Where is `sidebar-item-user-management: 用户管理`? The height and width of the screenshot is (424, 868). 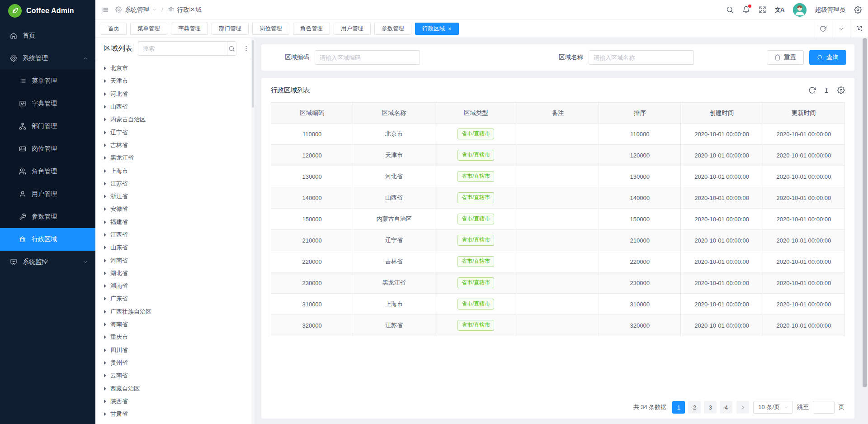
sidebar-item-user-management: 用户管理 is located at coordinates (48, 194).